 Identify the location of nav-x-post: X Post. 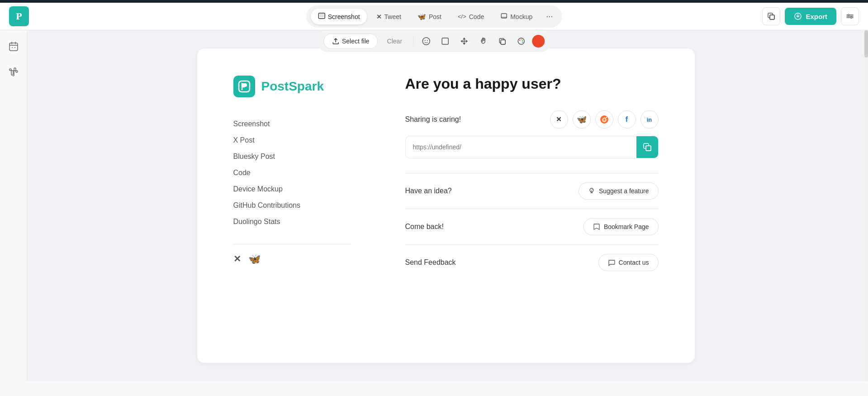
(292, 140).